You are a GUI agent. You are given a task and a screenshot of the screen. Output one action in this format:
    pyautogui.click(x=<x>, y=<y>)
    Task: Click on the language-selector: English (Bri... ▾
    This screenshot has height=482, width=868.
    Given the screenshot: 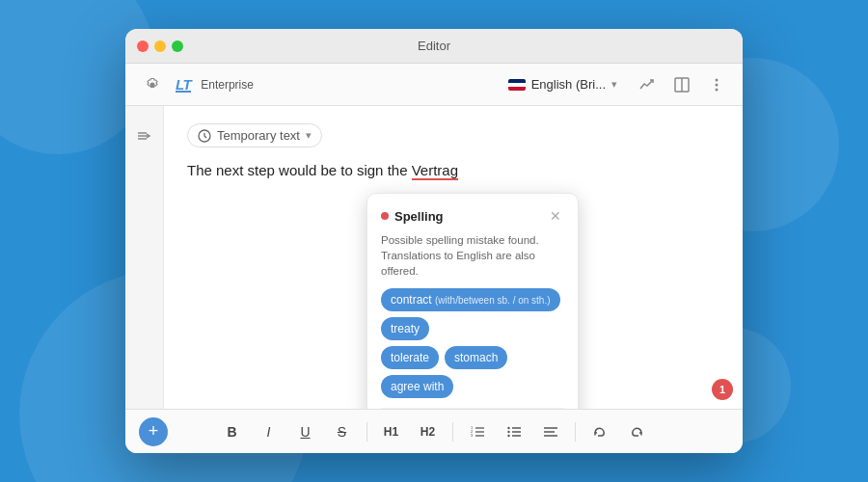 What is the action you would take?
    pyautogui.click(x=563, y=85)
    